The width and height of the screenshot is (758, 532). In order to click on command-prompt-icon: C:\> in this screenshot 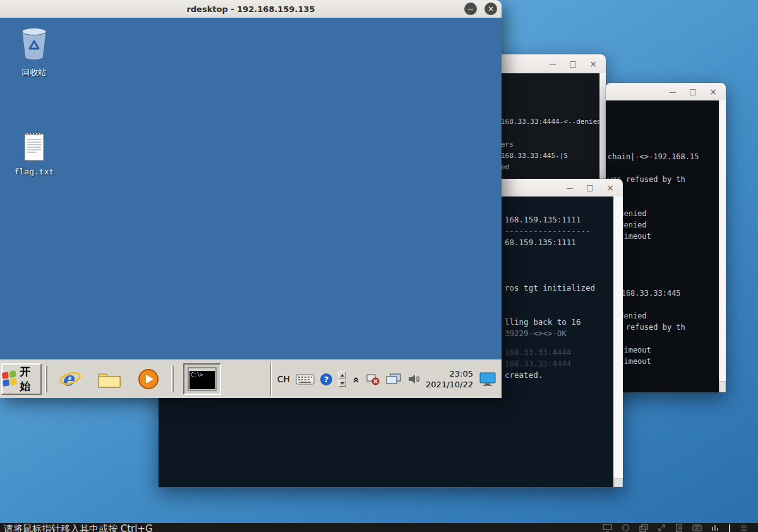, I will do `click(202, 379)`.